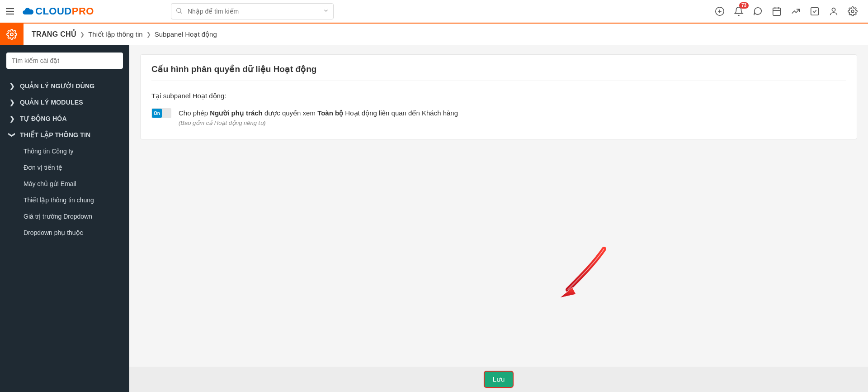  What do you see at coordinates (72, 216) in the screenshot?
I see `sidebar-item-dropdown-values: Giá trị trường Dropdown` at bounding box center [72, 216].